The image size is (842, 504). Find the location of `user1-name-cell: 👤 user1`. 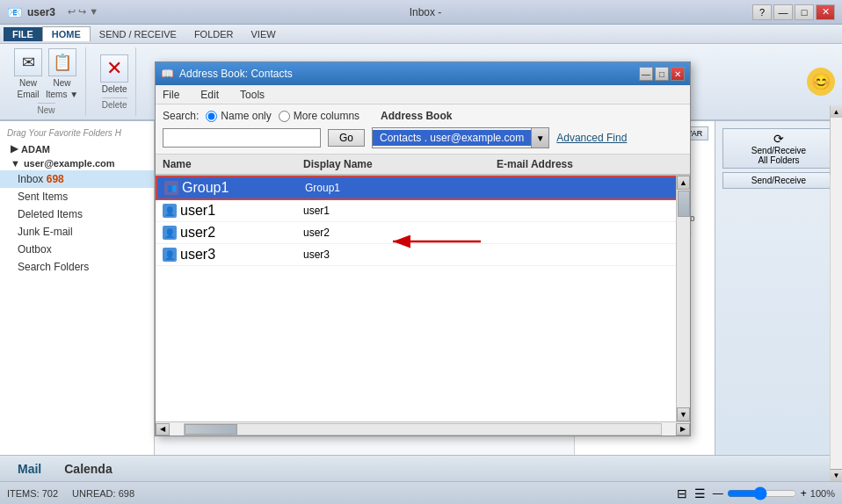

user1-name-cell: 👤 user1 is located at coordinates (233, 211).